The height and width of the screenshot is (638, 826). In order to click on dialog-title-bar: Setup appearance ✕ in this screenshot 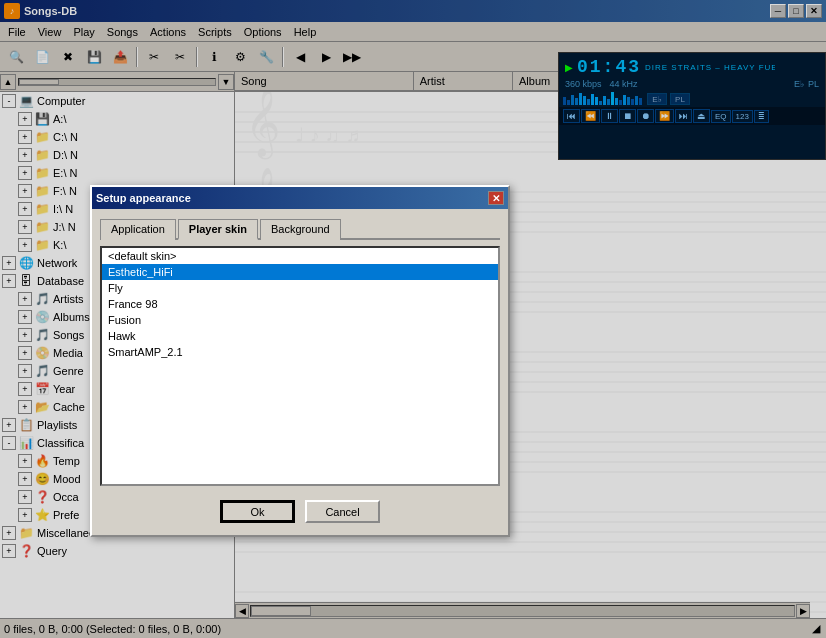, I will do `click(300, 198)`.